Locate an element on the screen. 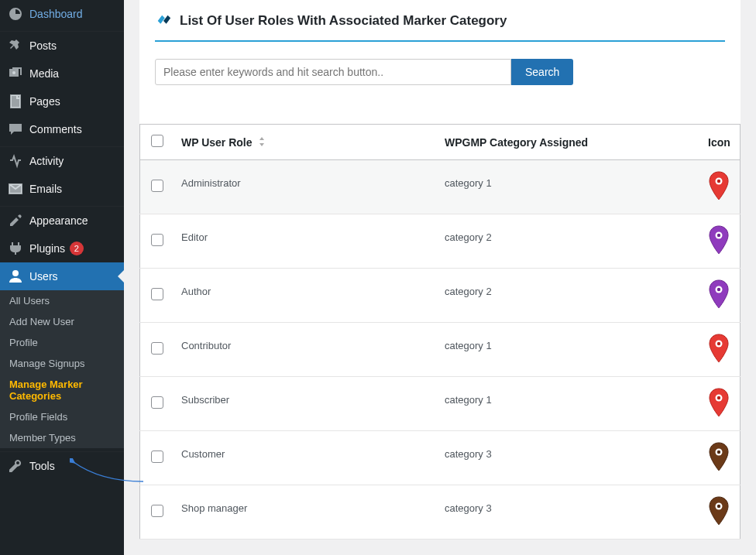 The height and width of the screenshot is (555, 756). menu-label: Tools is located at coordinates (42, 466).